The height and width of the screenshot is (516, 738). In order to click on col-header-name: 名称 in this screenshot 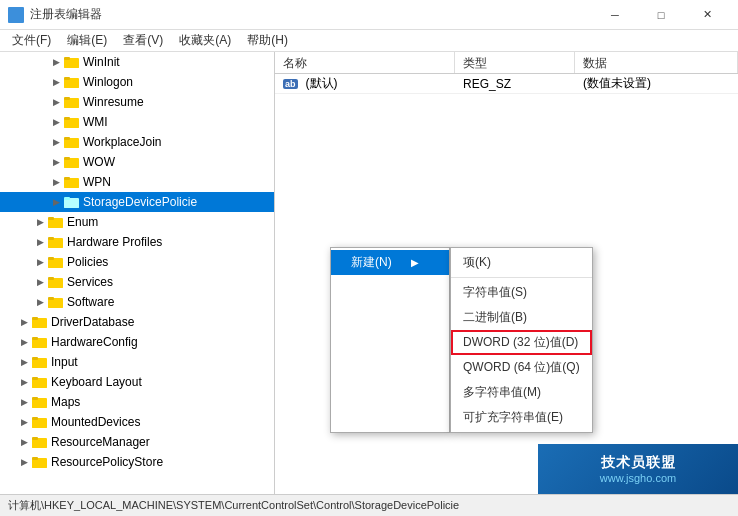, I will do `click(365, 62)`.